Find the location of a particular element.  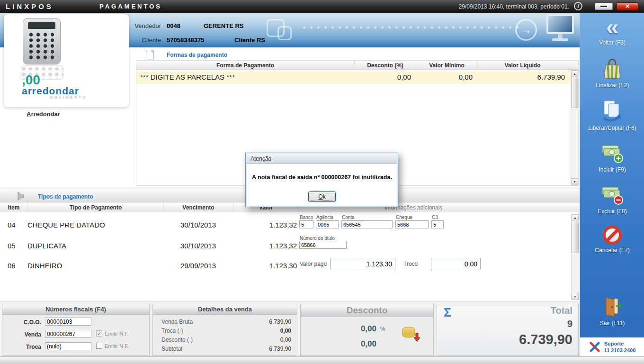

row-item: 05 is located at coordinates (11, 246).